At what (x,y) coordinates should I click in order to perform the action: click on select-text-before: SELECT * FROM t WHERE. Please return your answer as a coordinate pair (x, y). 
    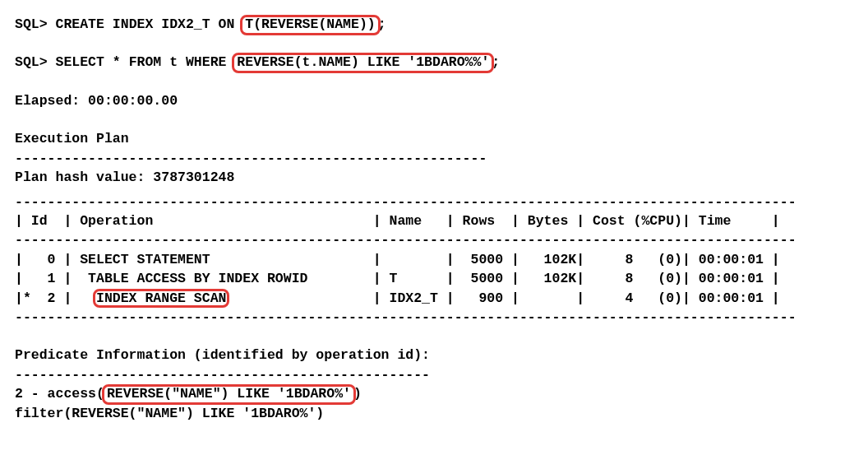
    Looking at the image, I should click on (145, 63).